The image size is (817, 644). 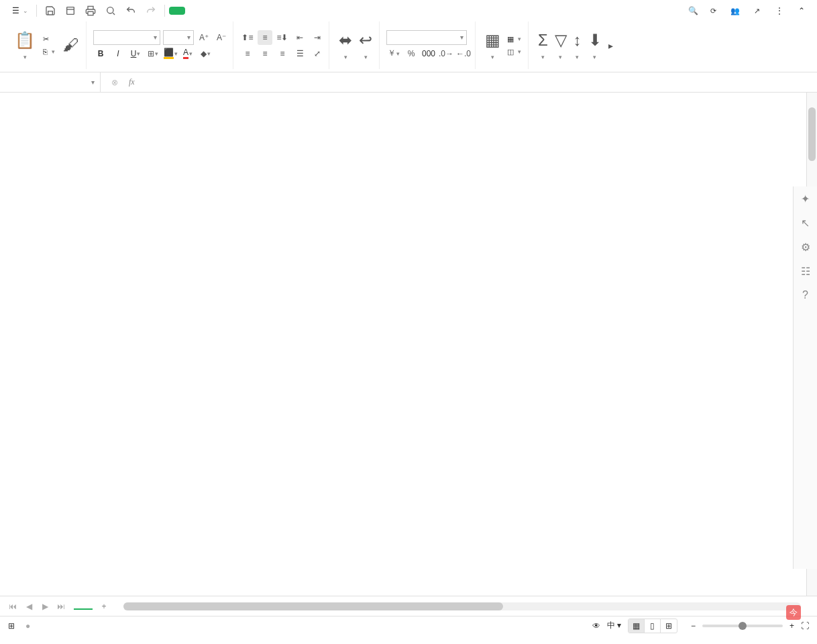 What do you see at coordinates (806, 295) in the screenshot?
I see `sp-help-icon: ?` at bounding box center [806, 295].